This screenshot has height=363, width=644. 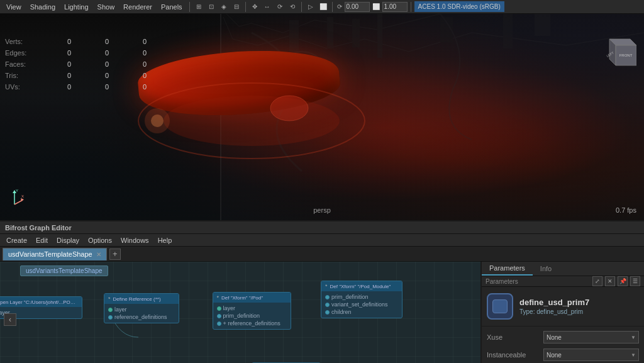 I want to click on node3-port-out2: + reference_definitions, so click(x=252, y=323).